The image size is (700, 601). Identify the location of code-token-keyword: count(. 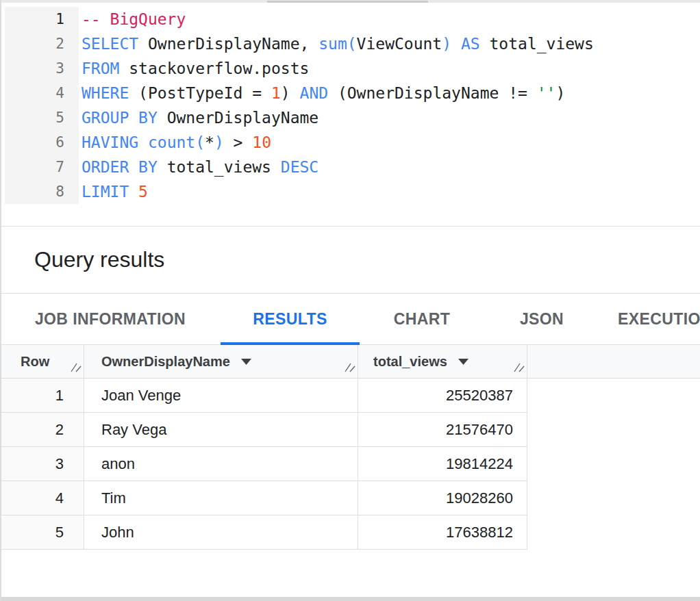
(177, 142).